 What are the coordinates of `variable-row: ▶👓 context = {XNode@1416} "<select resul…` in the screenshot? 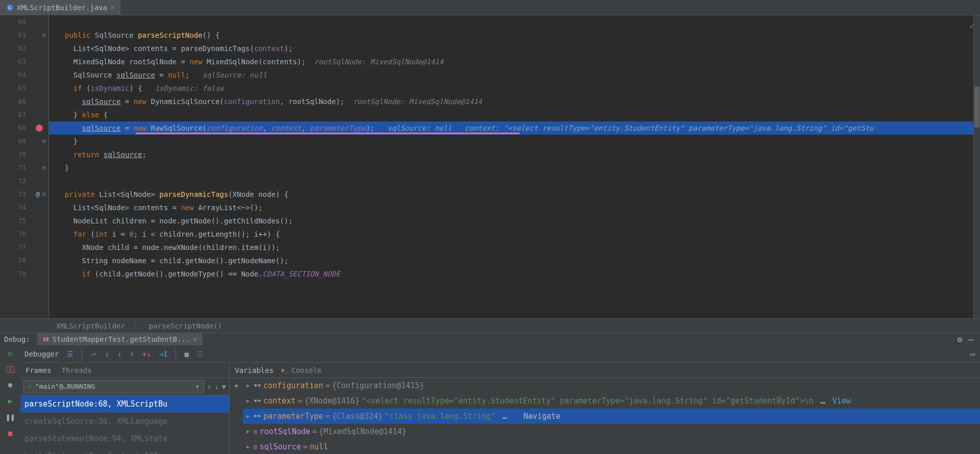 It's located at (611, 401).